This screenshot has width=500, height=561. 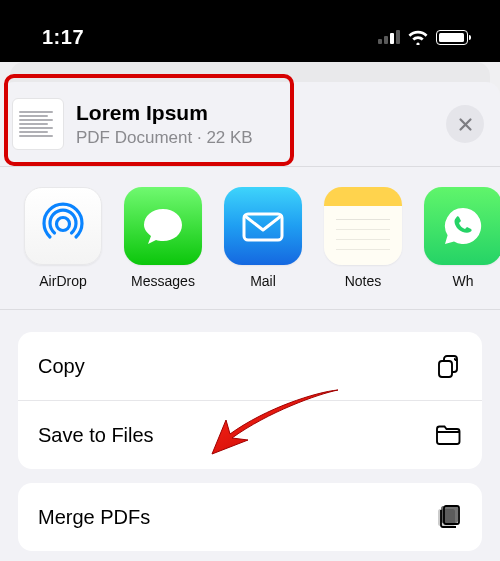 I want to click on file-header: Lorem Ipsum PDF Document · 22 KB, so click(x=250, y=124).